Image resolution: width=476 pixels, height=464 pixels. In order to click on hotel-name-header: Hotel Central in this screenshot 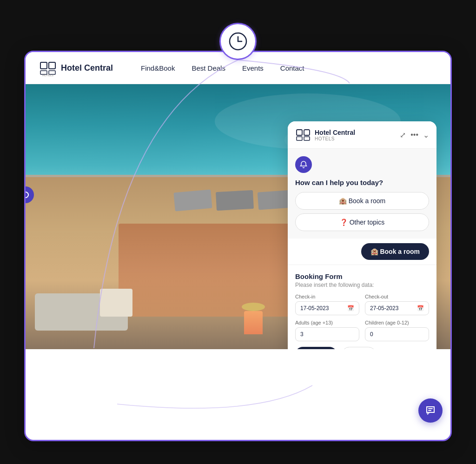, I will do `click(87, 68)`.